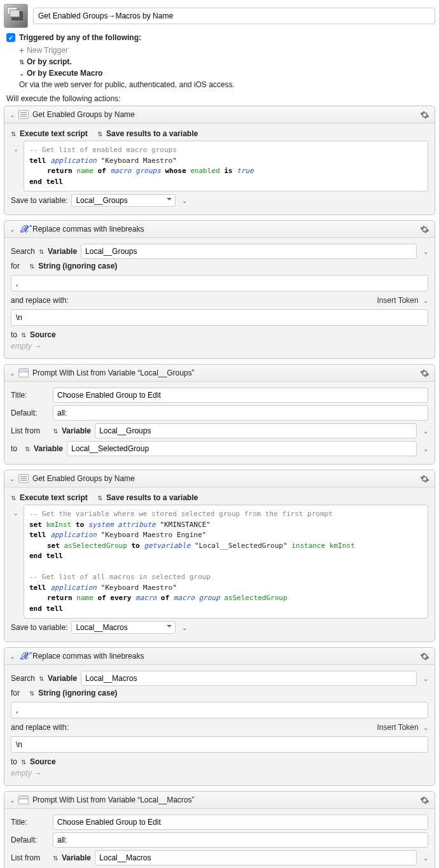  Describe the element at coordinates (22, 50) in the screenshot. I see `plus-icon: +` at that location.